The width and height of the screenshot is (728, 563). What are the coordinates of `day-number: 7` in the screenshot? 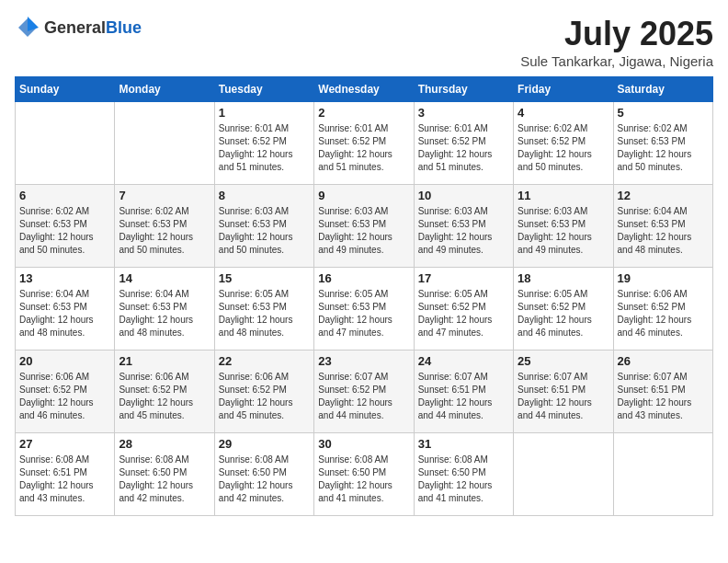 It's located at (164, 195).